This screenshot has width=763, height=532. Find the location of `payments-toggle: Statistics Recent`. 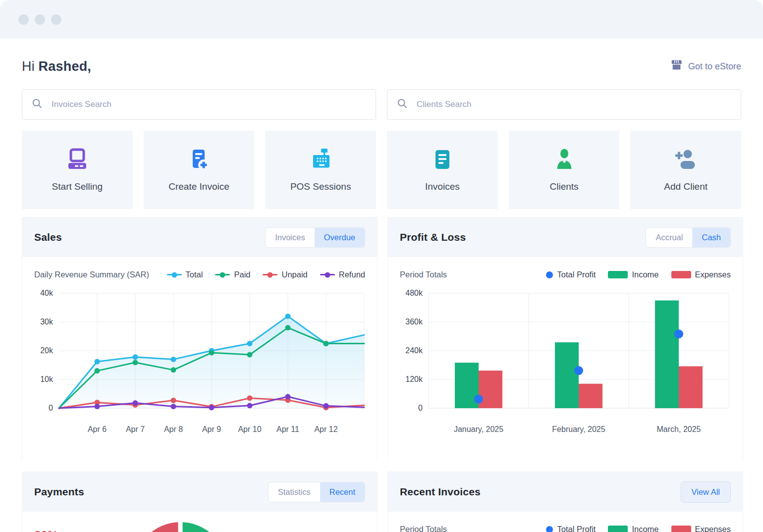

payments-toggle: Statistics Recent is located at coordinates (317, 492).